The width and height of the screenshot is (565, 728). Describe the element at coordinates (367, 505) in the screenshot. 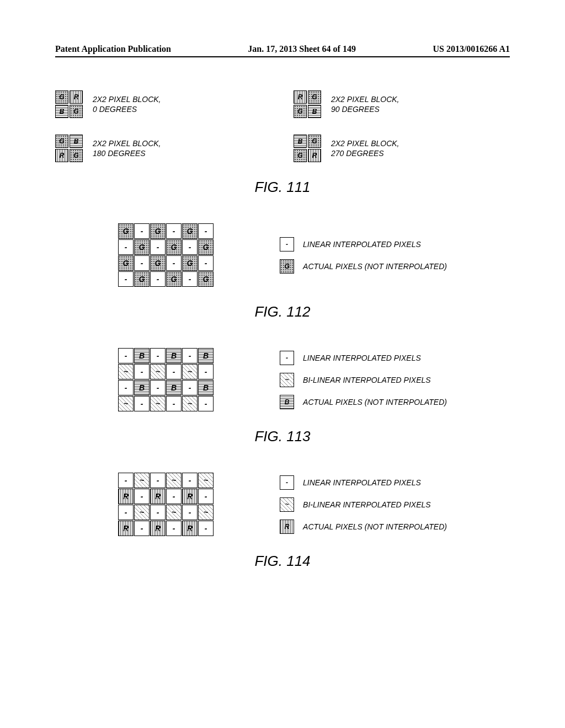

I see `legend-label: BI-LINEAR INTERPOLATED PIXELS` at that location.